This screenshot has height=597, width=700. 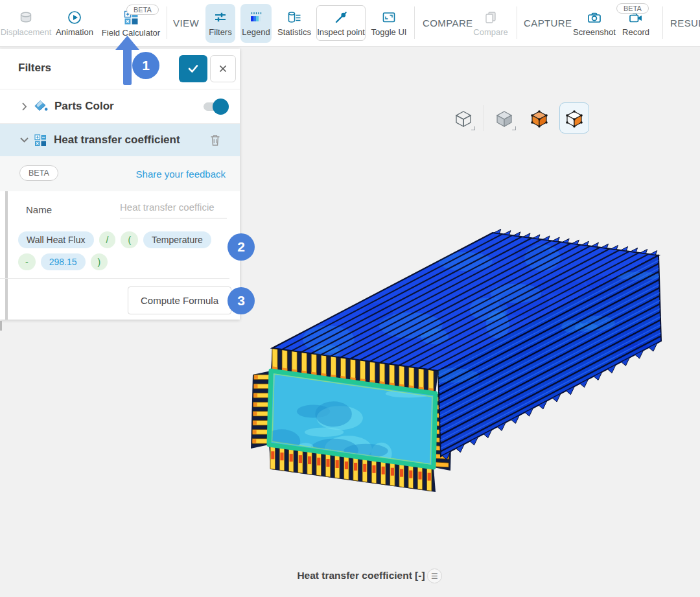 I want to click on formula-chip: ), so click(x=100, y=262).